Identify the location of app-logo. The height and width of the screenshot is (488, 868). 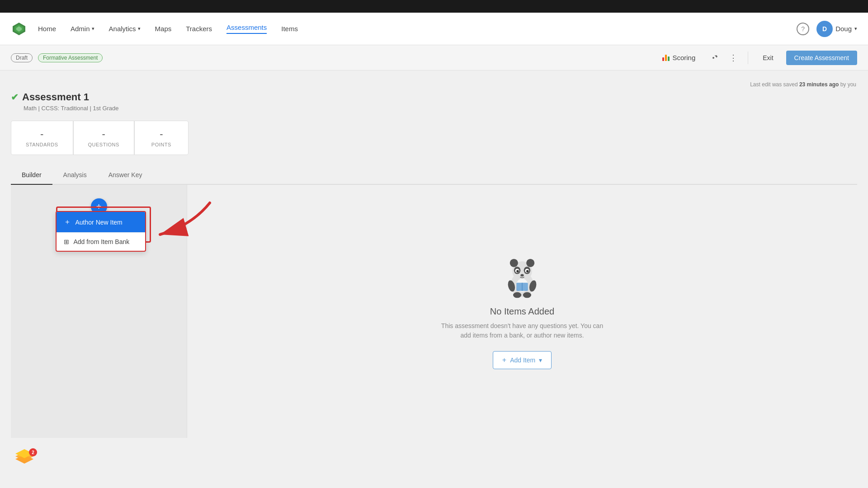
(19, 29).